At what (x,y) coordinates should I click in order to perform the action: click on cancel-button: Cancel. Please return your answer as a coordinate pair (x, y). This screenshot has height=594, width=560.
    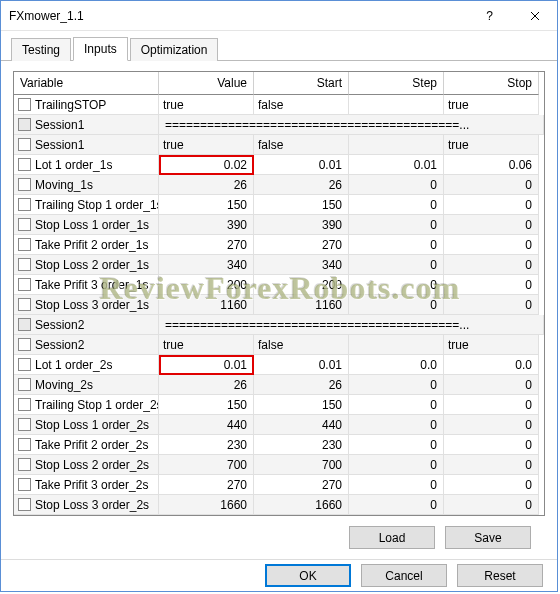
    Looking at the image, I should click on (404, 576).